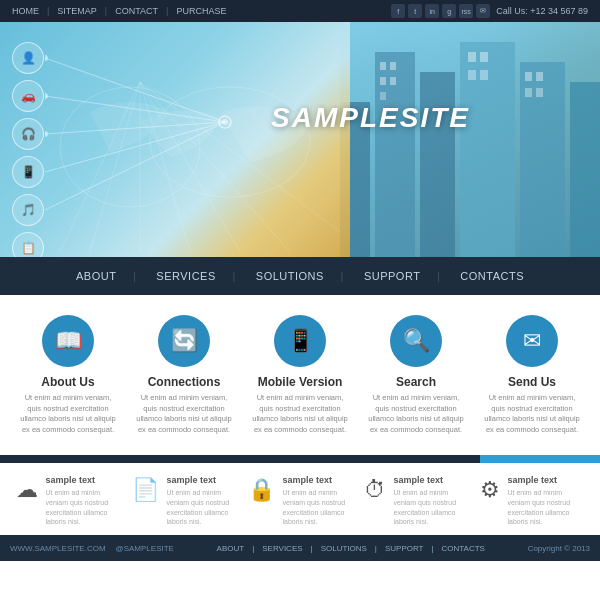 The width and height of the screenshot is (600, 600). What do you see at coordinates (440, 11) in the screenshot?
I see `social-icons: f t in g rss ✉` at bounding box center [440, 11].